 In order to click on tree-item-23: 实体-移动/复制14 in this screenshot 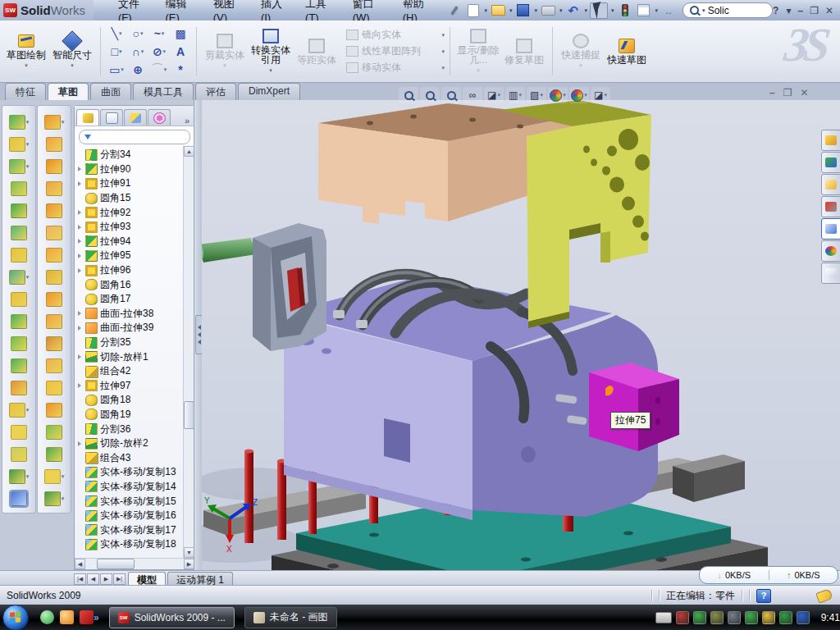, I will do `click(135, 487)`.